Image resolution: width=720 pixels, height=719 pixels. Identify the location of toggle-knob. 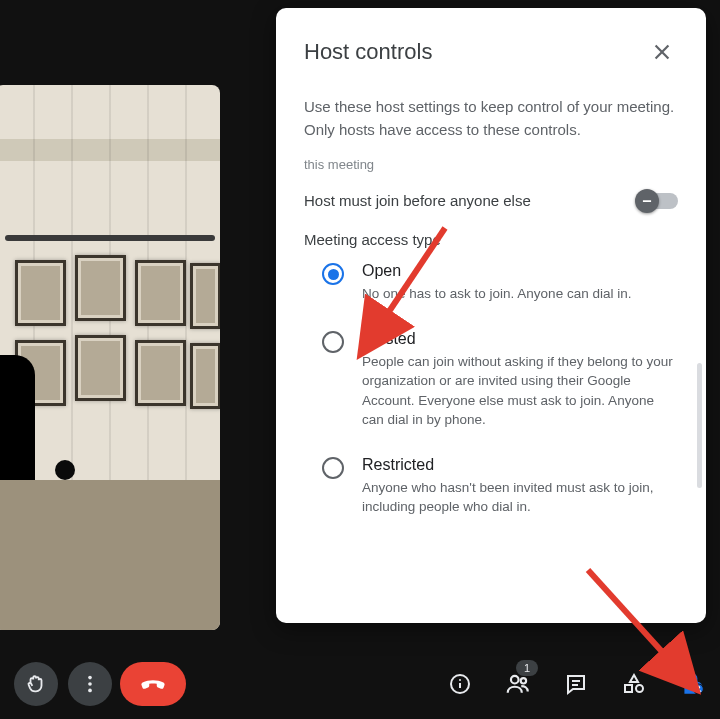
(647, 201).